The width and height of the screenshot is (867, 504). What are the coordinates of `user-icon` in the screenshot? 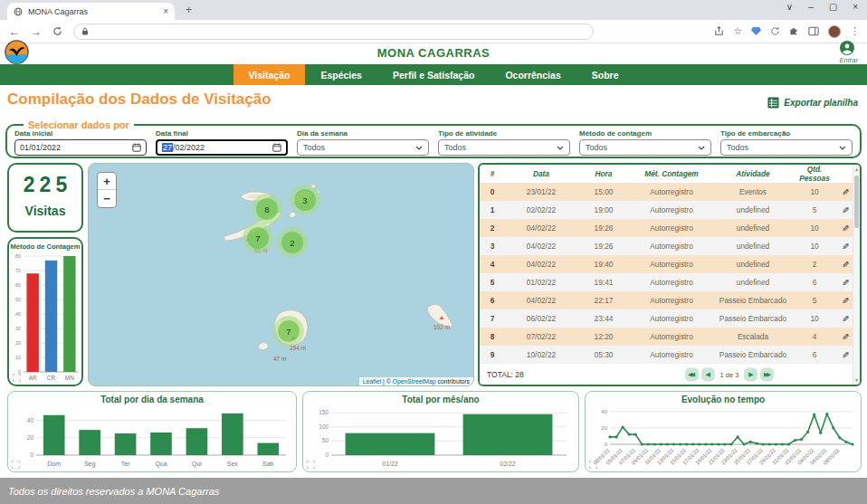 It's located at (847, 48).